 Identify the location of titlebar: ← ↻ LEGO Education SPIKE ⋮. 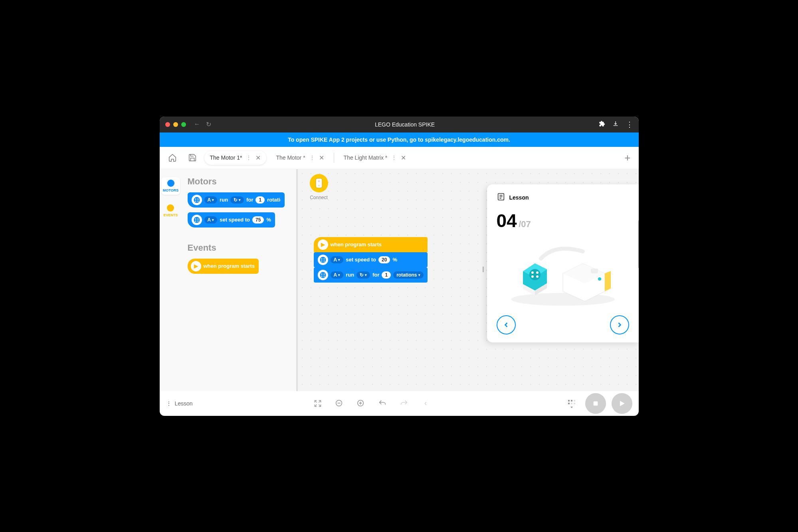
(399, 125).